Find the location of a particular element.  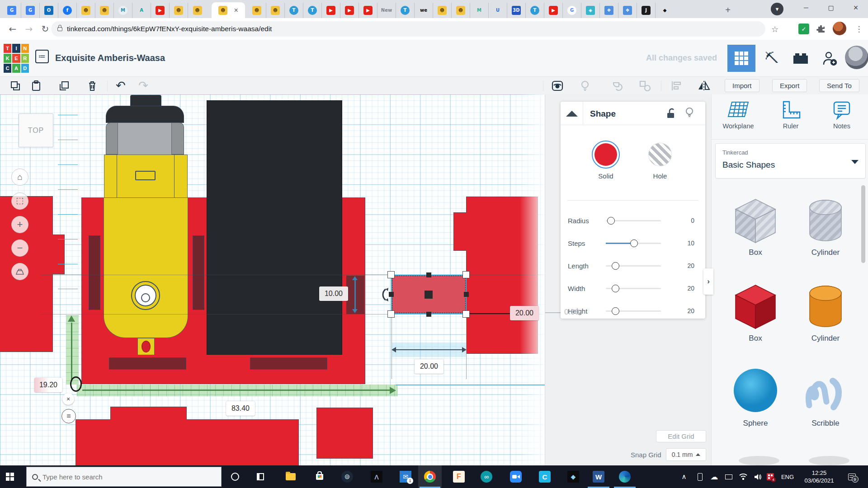

red-plate-right is located at coordinates (502, 275).